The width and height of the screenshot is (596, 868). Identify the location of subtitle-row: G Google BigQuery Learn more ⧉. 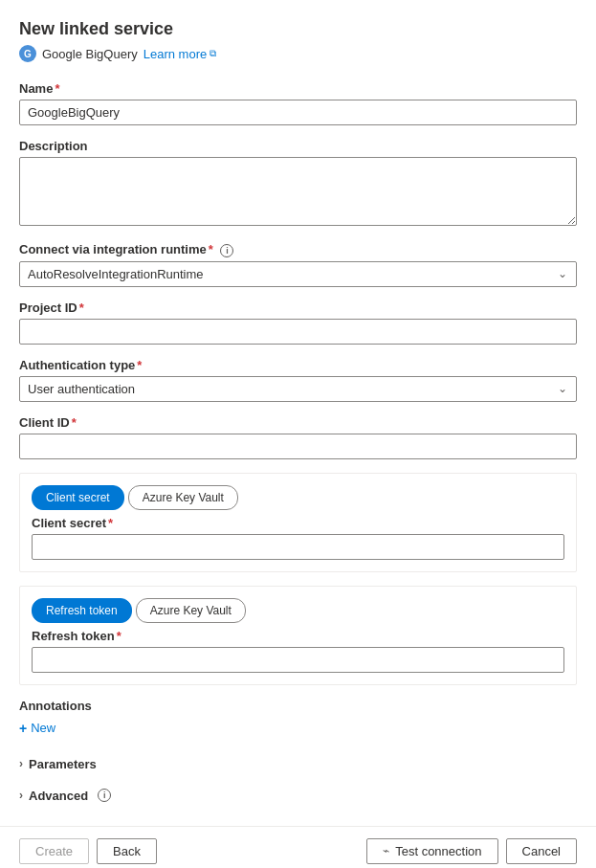
(298, 54).